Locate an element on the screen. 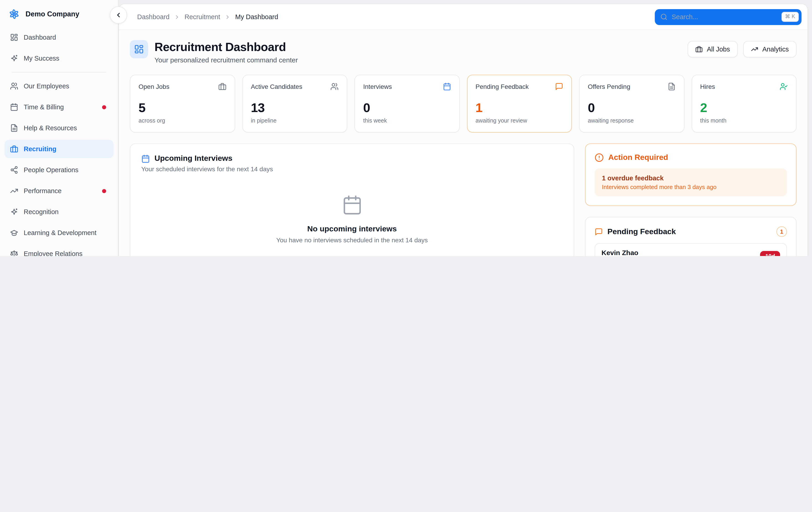  page-subtitle: Your personalized recruitment command ce… is located at coordinates (226, 60).